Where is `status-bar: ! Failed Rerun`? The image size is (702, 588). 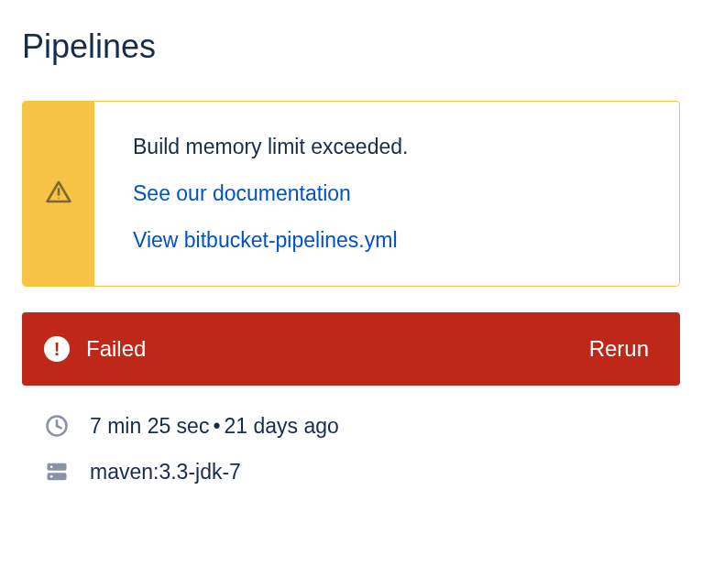 status-bar: ! Failed Rerun is located at coordinates (351, 349).